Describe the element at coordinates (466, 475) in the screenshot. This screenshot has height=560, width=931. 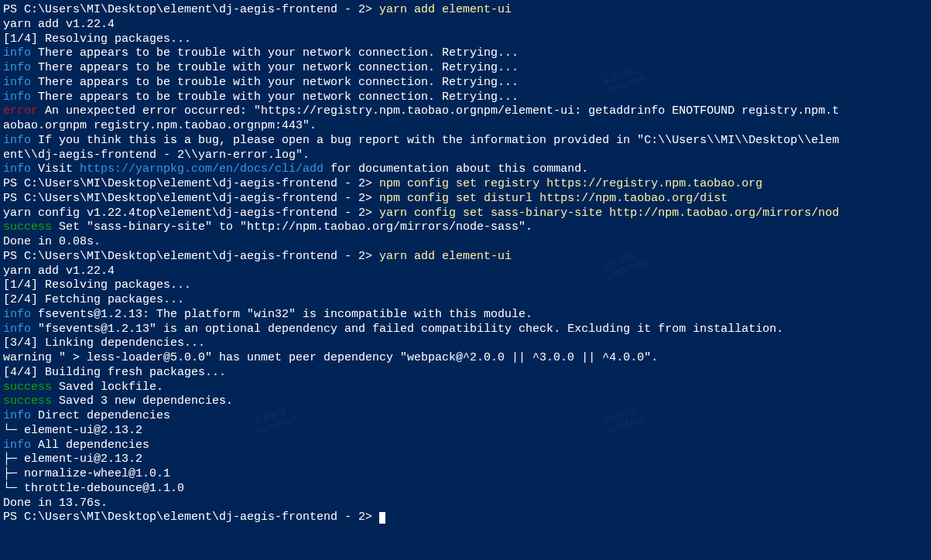
I see `dep-tree-item: ├─ normalize-wheel@1.0.1` at that location.